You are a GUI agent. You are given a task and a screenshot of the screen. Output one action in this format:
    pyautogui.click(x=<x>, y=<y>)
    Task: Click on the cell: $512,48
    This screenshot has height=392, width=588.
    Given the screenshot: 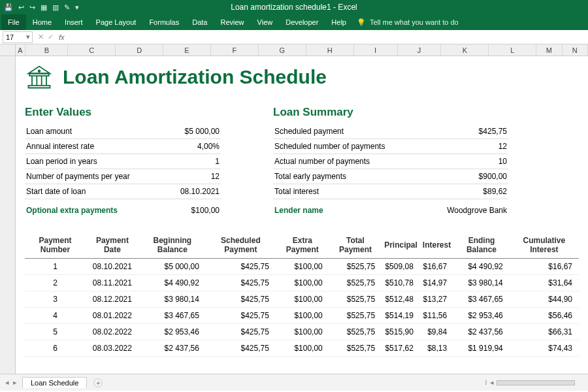 What is the action you would take?
    pyautogui.click(x=401, y=299)
    